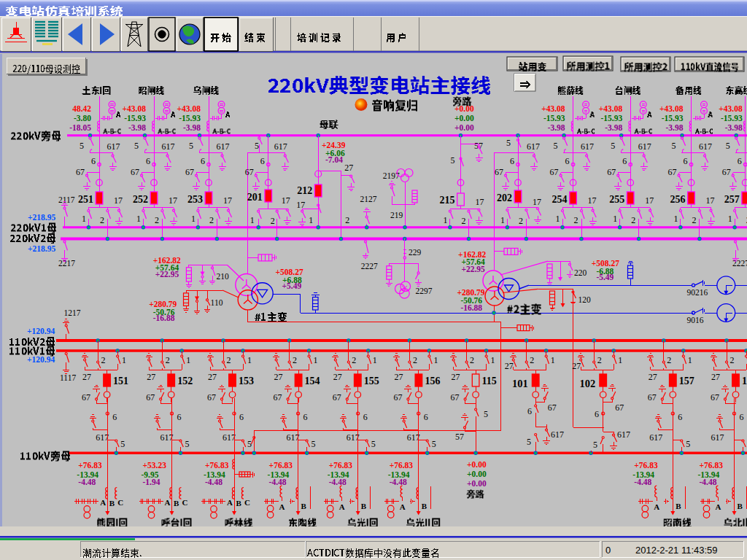 The height and width of the screenshot is (560, 747). Describe the element at coordinates (140, 200) in the screenshot. I see `svg-text: 252` at that location.